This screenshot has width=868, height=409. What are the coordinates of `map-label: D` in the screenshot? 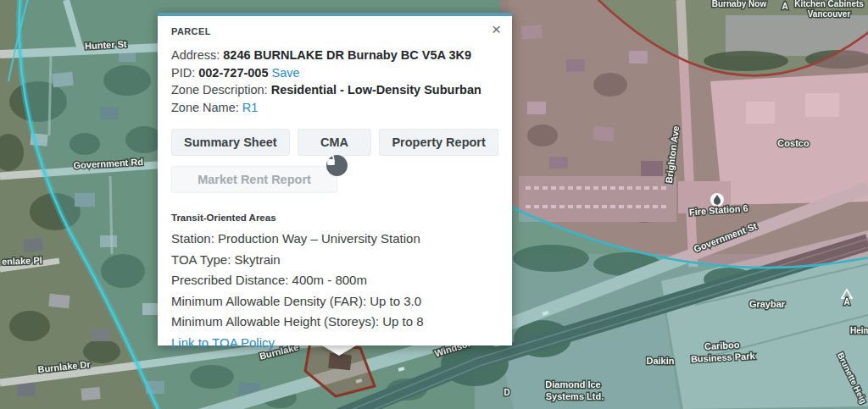 It's located at (507, 393).